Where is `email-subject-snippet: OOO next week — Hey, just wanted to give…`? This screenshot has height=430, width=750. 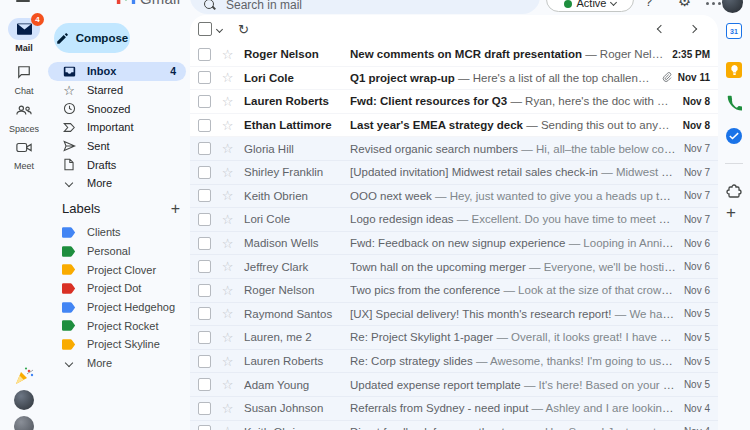 email-subject-snippet: OOO next week — Hey, just wanted to give… is located at coordinates (513, 196).